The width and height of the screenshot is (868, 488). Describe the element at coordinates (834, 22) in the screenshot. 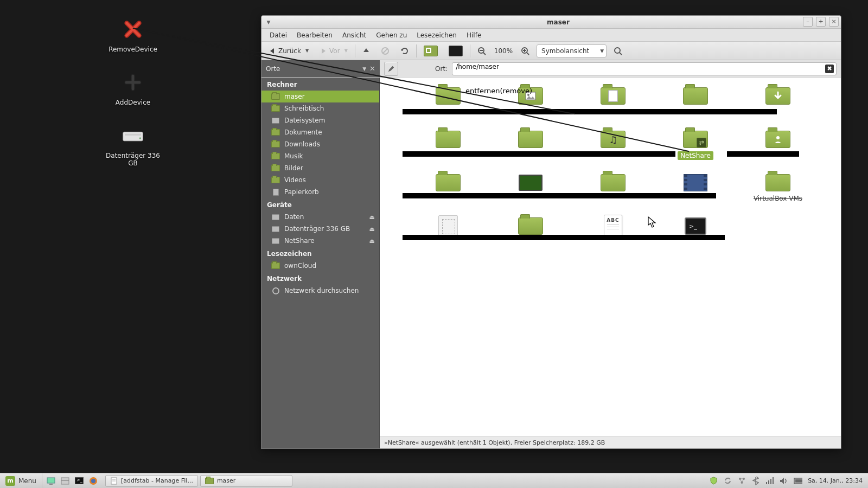

I see `close-button: ×` at that location.